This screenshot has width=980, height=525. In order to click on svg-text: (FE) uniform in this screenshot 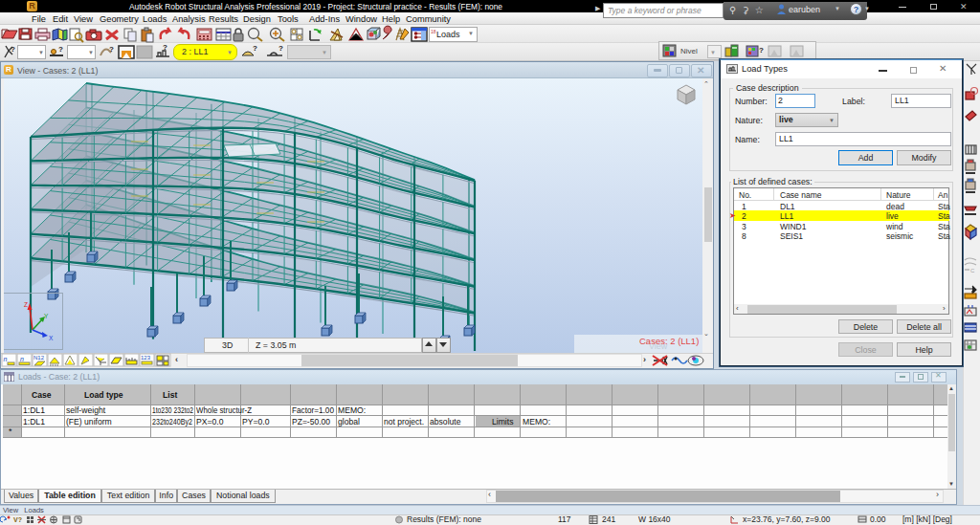, I will do `click(89, 422)`.